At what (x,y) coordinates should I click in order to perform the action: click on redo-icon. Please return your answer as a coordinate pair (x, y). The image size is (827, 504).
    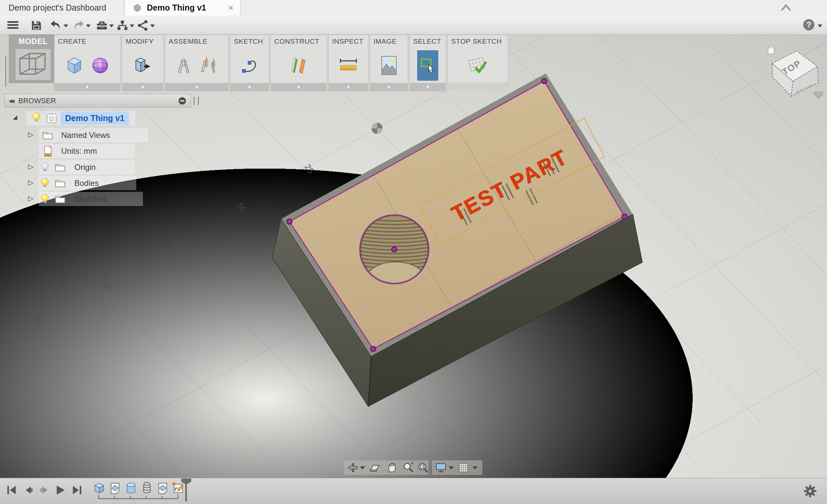
    Looking at the image, I should click on (79, 26).